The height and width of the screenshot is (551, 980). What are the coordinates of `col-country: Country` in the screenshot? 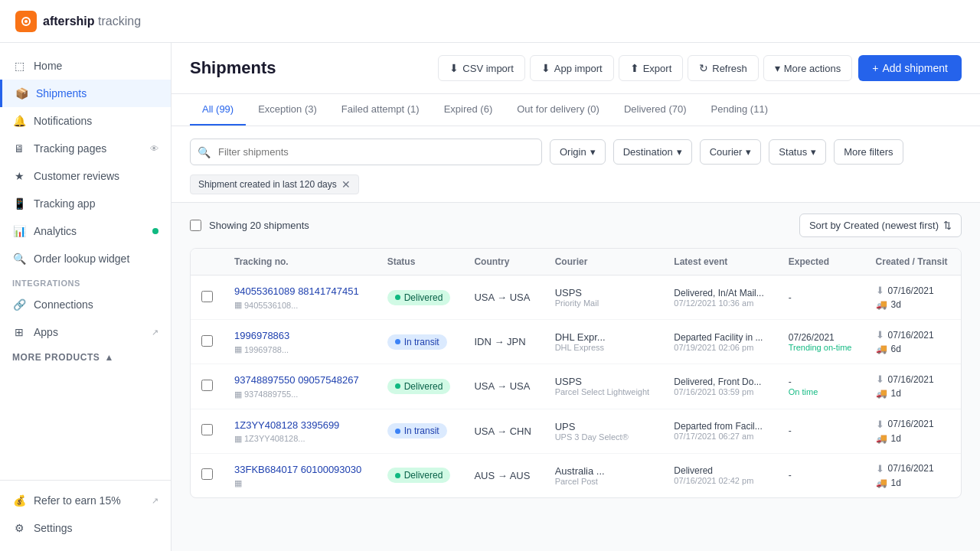 It's located at (504, 262).